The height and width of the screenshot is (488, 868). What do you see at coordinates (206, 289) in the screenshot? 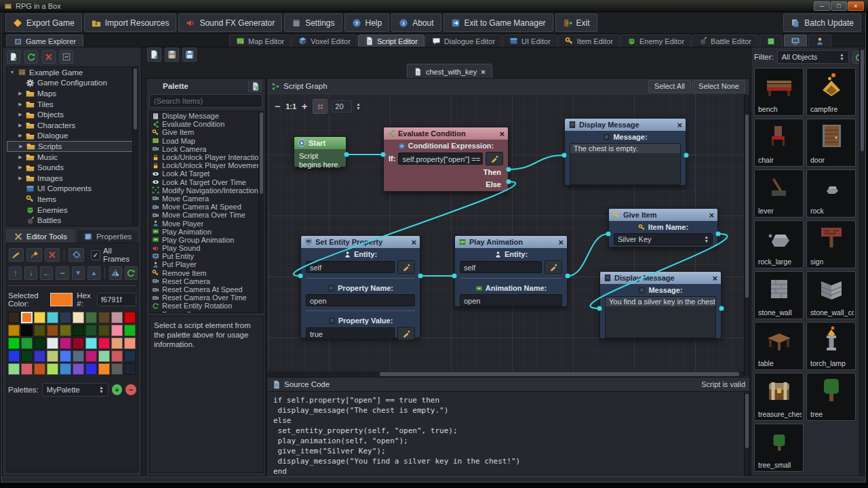
I see `palette-item-reset-camera-at-speed: Reset Camera At Speed` at bounding box center [206, 289].